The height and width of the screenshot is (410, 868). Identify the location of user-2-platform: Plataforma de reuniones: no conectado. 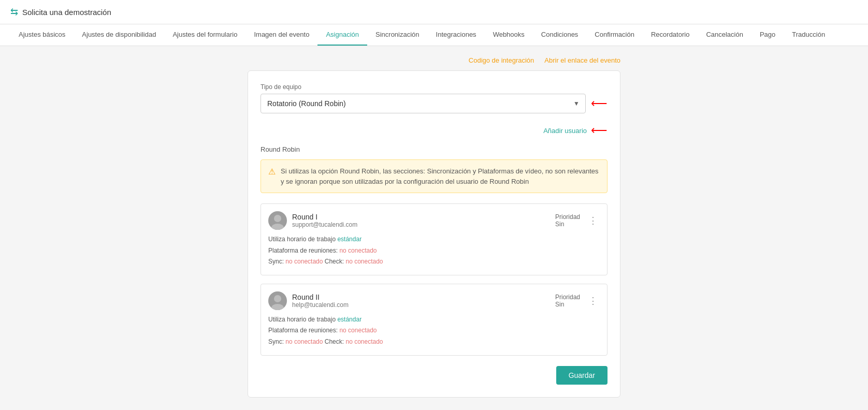
(434, 331).